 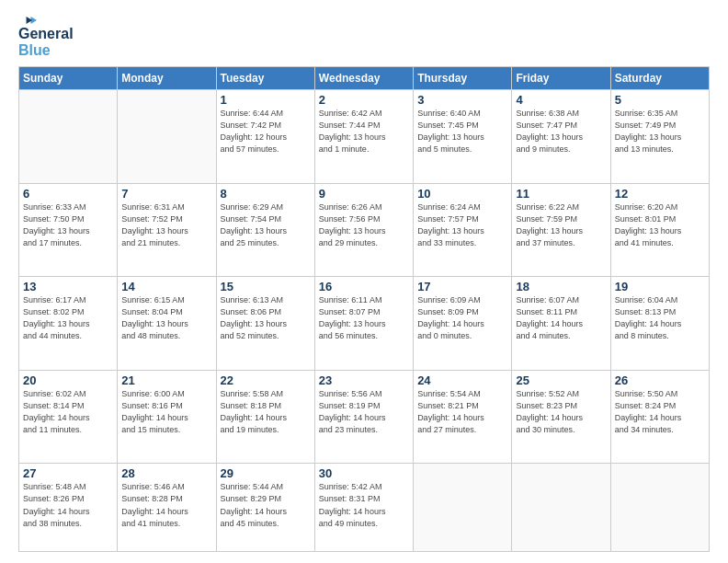 I want to click on day-number: 18, so click(x=561, y=287).